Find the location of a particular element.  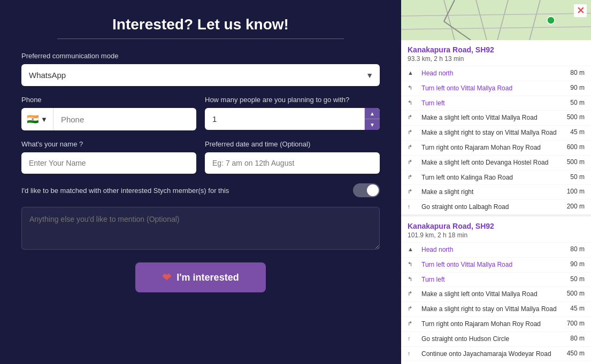

close-button: ✕ is located at coordinates (580, 11).